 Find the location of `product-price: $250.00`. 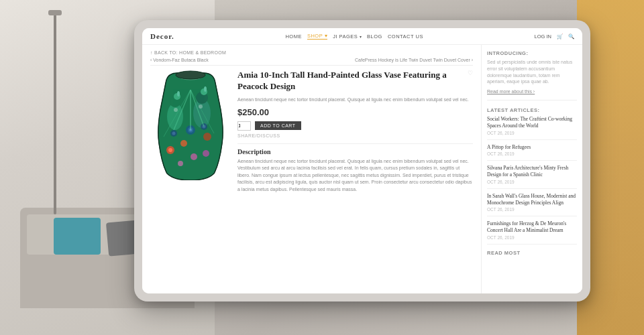

product-price: $250.00 is located at coordinates (356, 113).